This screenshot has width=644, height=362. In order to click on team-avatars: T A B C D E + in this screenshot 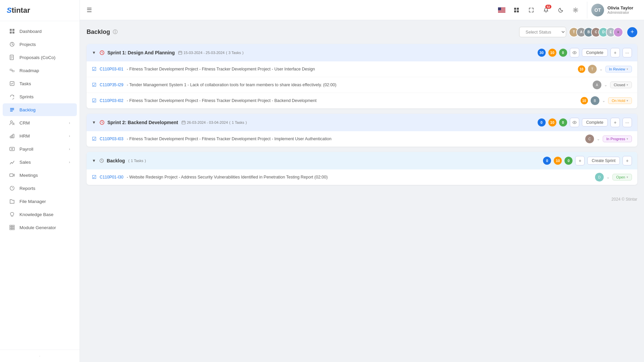, I will do `click(596, 32)`.